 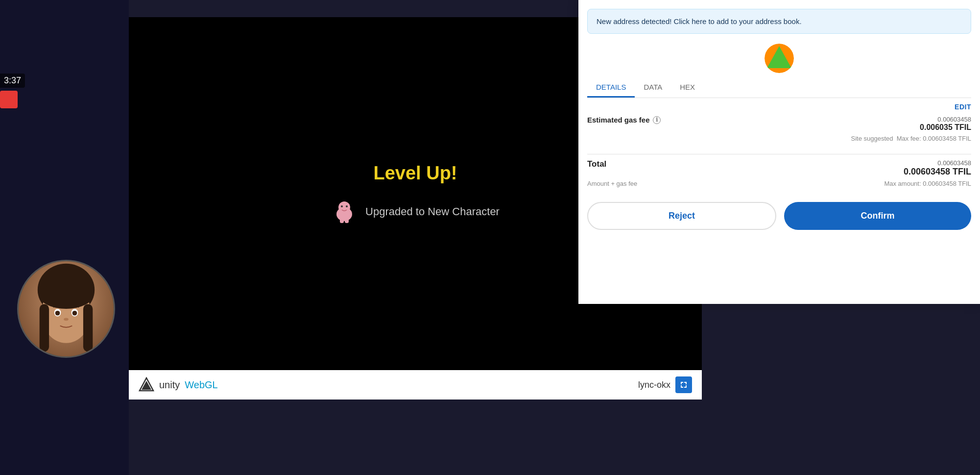 I want to click on fee-info-icon: ℹ, so click(x=657, y=120).